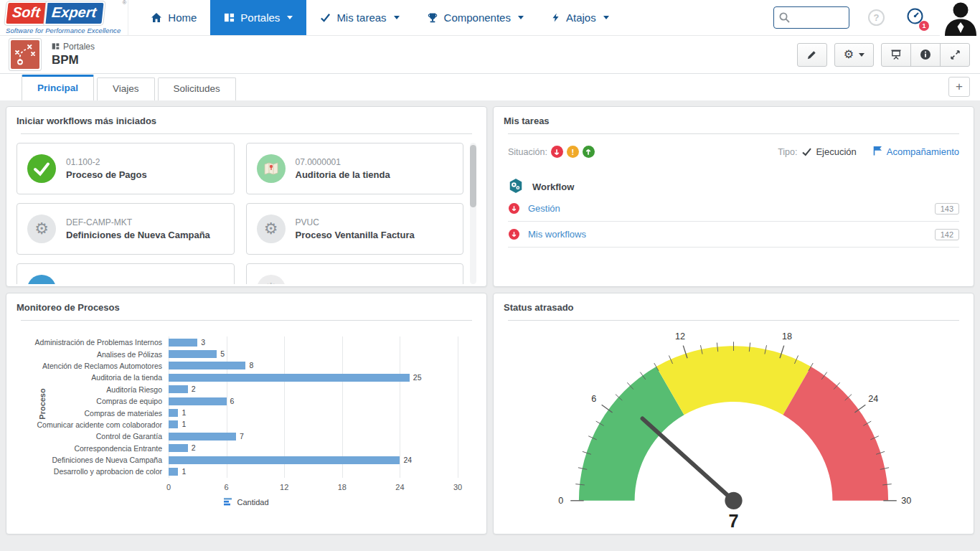 This screenshot has height=551, width=980. What do you see at coordinates (247, 448) in the screenshot?
I see `bar-row: Correspondencia Entrante2` at bounding box center [247, 448].